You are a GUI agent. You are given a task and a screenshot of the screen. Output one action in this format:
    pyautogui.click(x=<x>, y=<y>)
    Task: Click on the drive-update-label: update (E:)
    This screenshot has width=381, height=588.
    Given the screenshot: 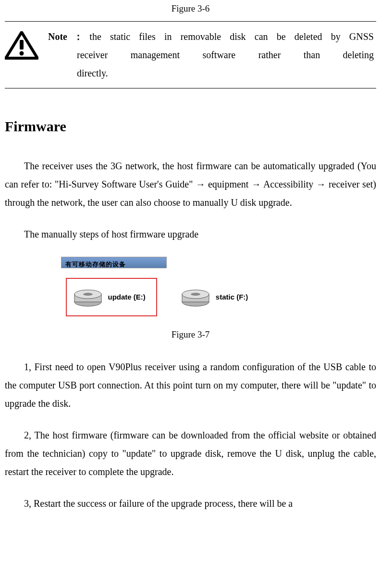 What is the action you would take?
    pyautogui.click(x=127, y=297)
    